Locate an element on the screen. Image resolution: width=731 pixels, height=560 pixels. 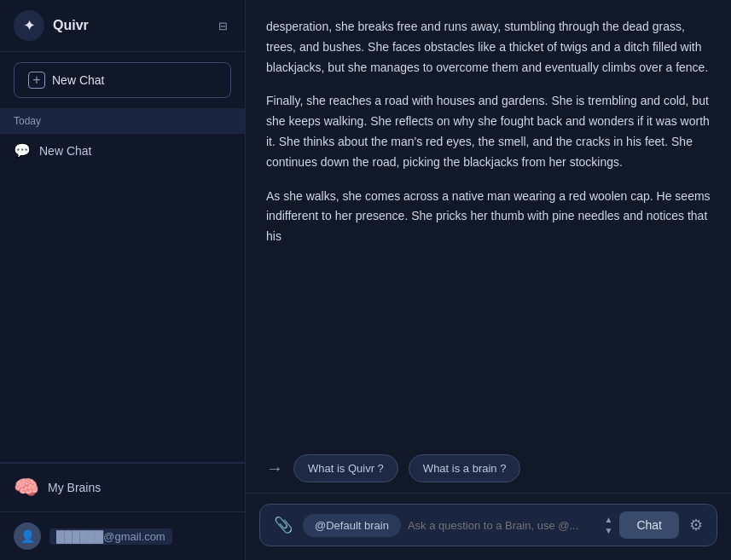
chat-bubble-icon: 💬 is located at coordinates (22, 150).